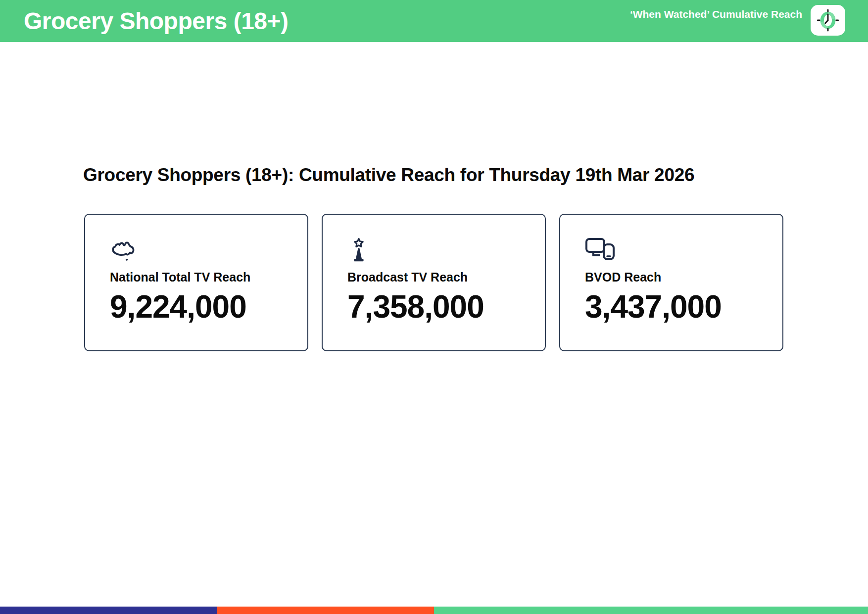 This screenshot has width=868, height=614. What do you see at coordinates (196, 283) in the screenshot?
I see `kpi-card-national-total-tv-reach: National Total TV Reach 9,224,000` at bounding box center [196, 283].